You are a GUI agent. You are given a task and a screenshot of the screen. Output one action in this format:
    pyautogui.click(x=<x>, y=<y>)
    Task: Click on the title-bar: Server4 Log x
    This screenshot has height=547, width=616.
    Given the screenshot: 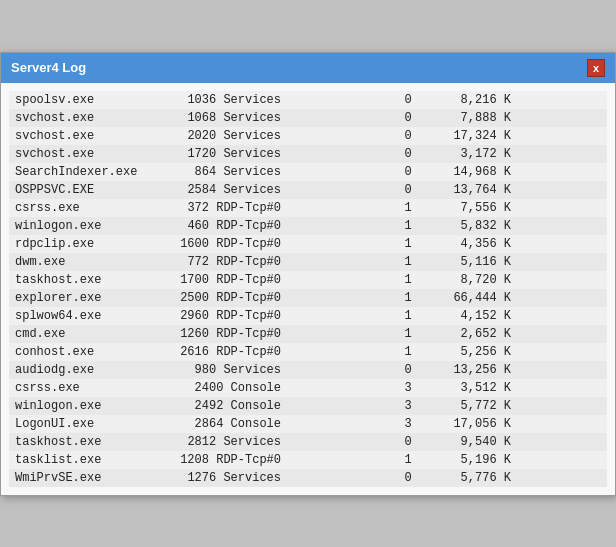 What is the action you would take?
    pyautogui.click(x=308, y=68)
    